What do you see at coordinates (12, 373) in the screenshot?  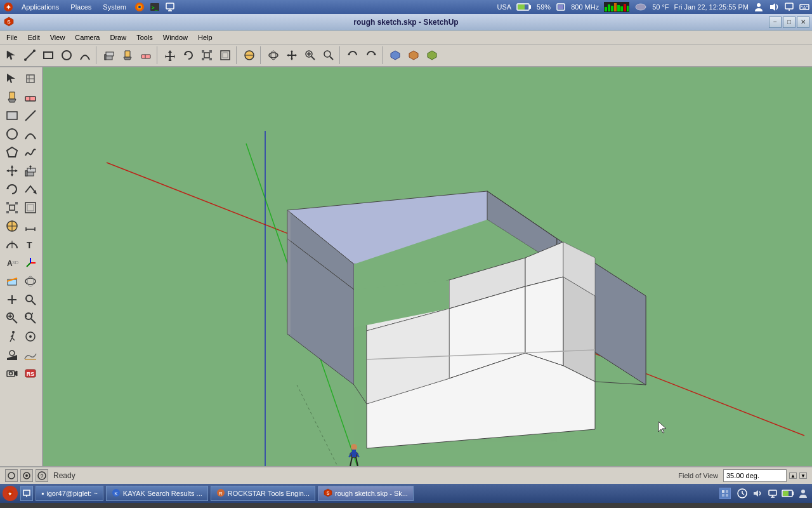 I see `left-advancedcamera-btn` at bounding box center [12, 373].